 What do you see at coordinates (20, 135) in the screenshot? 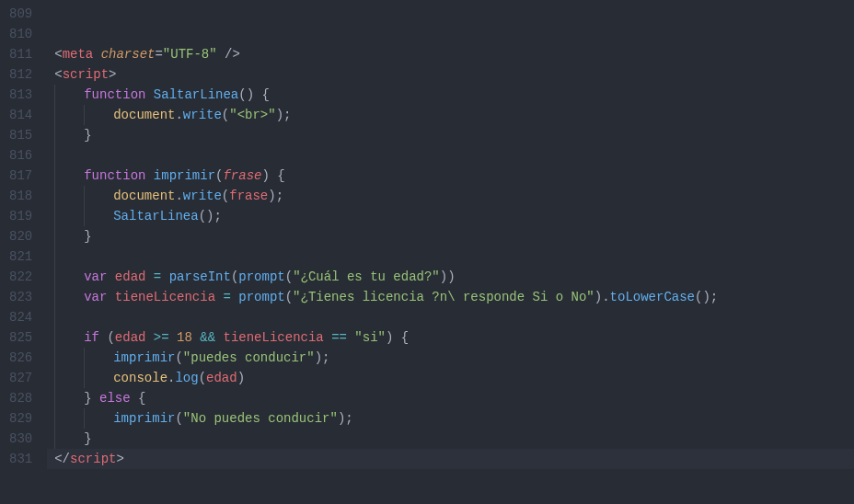
I see `line-number: 815` at bounding box center [20, 135].